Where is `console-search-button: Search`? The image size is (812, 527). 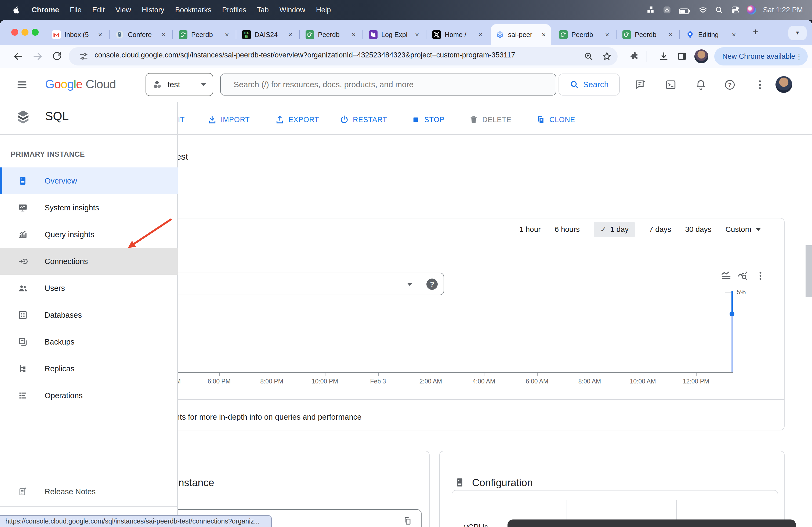
console-search-button: Search is located at coordinates (589, 85).